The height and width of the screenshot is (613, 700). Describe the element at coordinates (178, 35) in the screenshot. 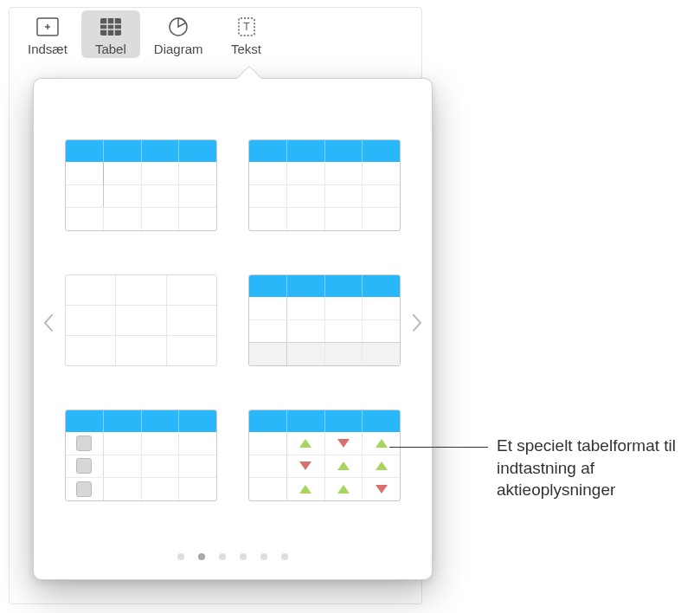

I see `chart-button: Diagram` at that location.